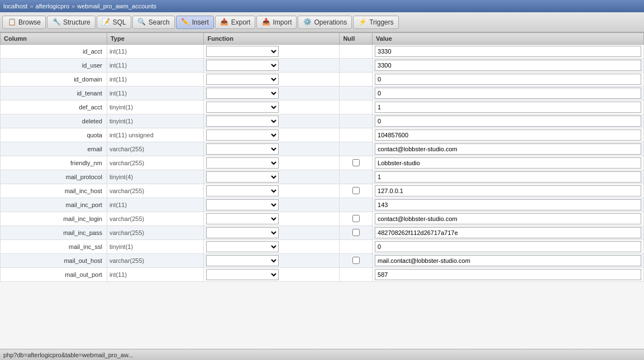 The height and width of the screenshot is (360, 644). What do you see at coordinates (322, 79) in the screenshot?
I see `table-row: id_domainint(11)` at bounding box center [322, 79].